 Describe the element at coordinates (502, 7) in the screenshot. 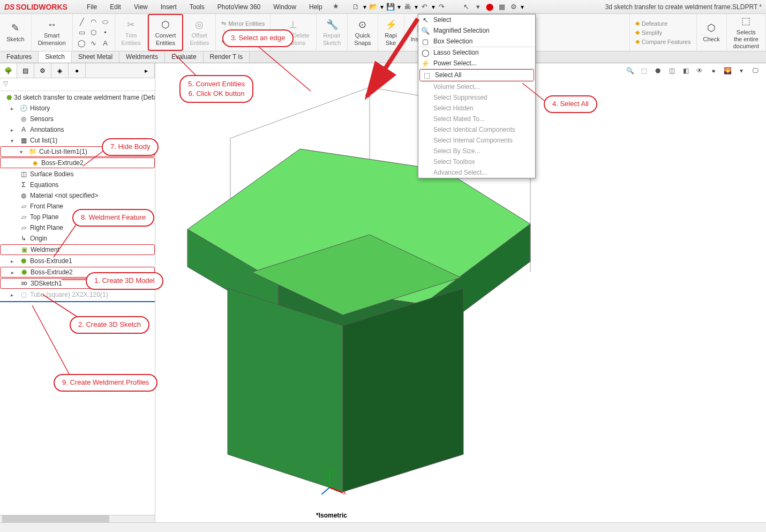

I see `options-icon: ▦` at that location.